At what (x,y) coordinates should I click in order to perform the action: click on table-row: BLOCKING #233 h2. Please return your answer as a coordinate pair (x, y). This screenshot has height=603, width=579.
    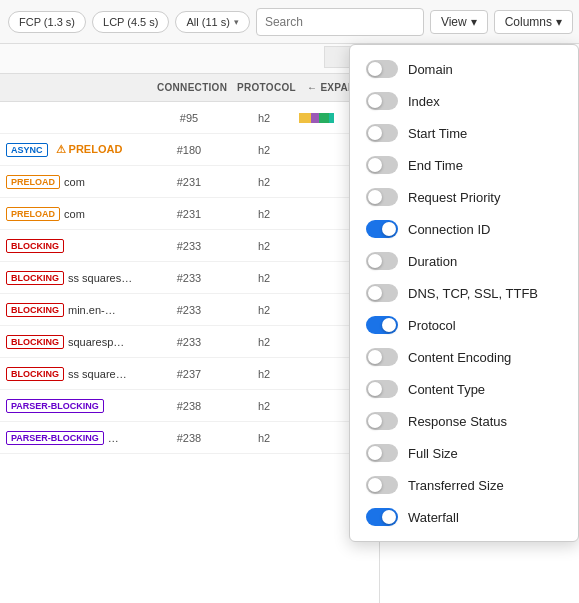
    Looking at the image, I should click on (190, 246).